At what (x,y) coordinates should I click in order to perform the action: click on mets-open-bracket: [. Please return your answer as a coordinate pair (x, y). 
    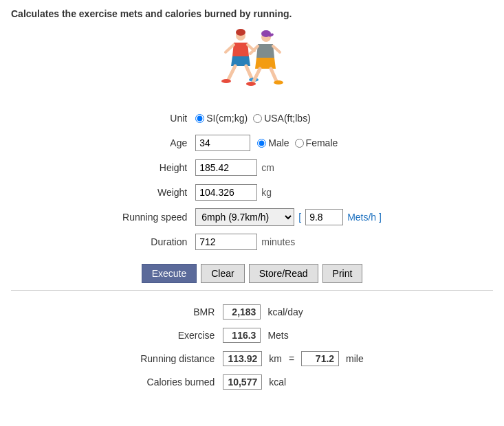
    Looking at the image, I should click on (300, 217).